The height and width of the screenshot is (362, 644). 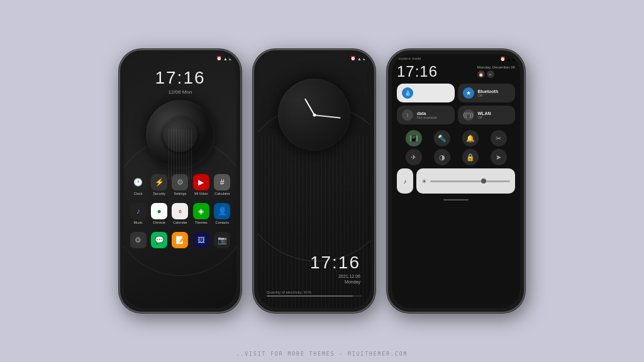 I want to click on chrome-icon: ●, so click(x=159, y=211).